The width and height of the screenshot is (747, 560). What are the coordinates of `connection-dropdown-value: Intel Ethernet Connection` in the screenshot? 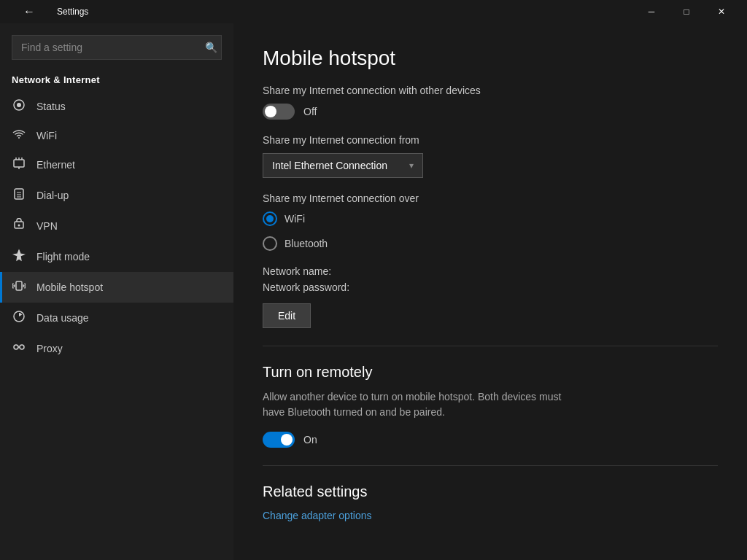 It's located at (330, 166).